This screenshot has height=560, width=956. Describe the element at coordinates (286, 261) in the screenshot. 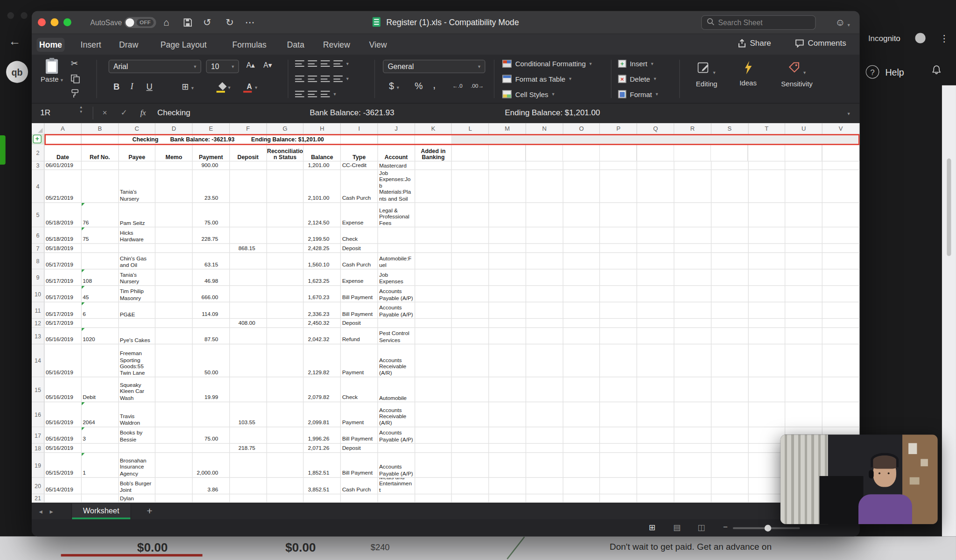

I see `cell-recon-row8` at that location.